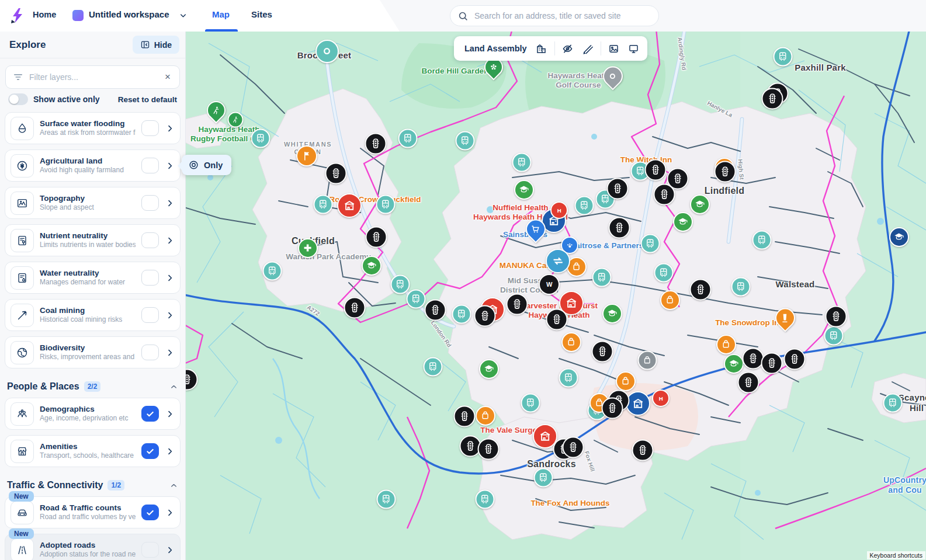  I want to click on keyboard-shortcuts-button: Keyboard shortcuts, so click(896, 555).